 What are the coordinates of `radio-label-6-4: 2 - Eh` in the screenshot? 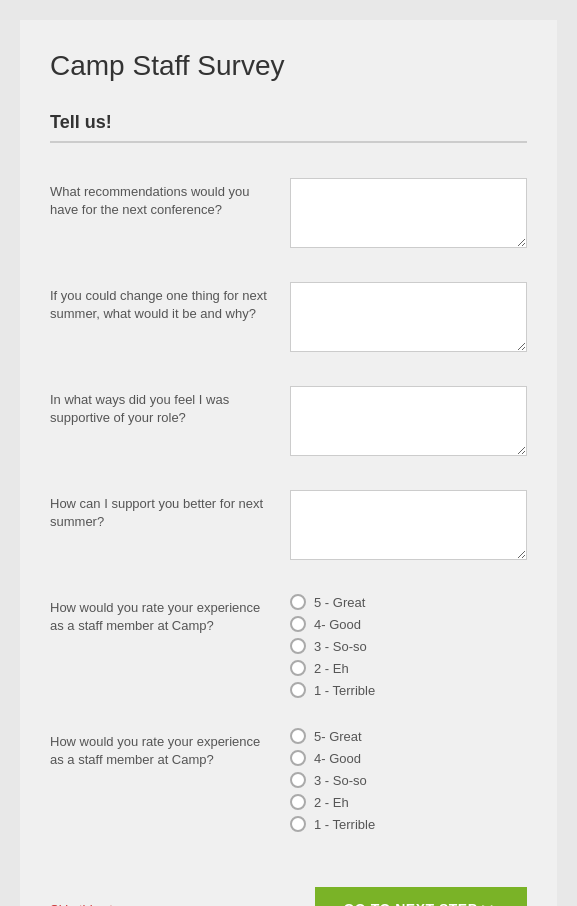 It's located at (332, 802).